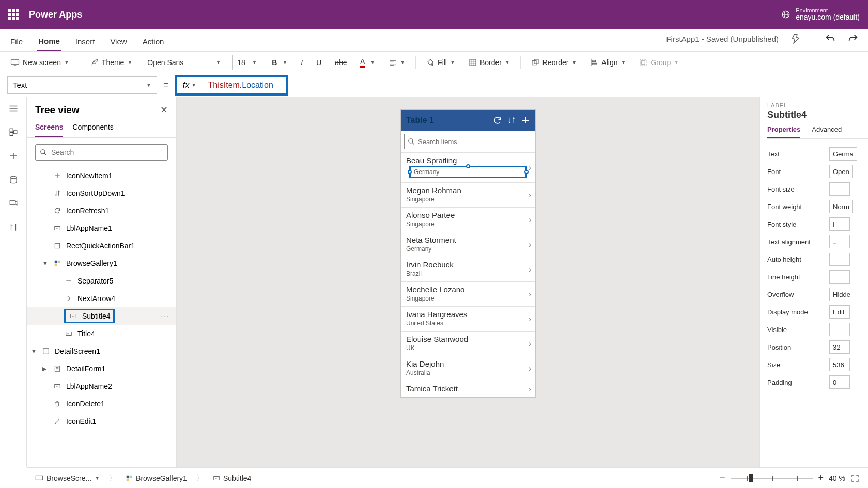 This screenshot has width=868, height=488. What do you see at coordinates (190, 85) in the screenshot?
I see `fx-button: fx ▼` at bounding box center [190, 85].